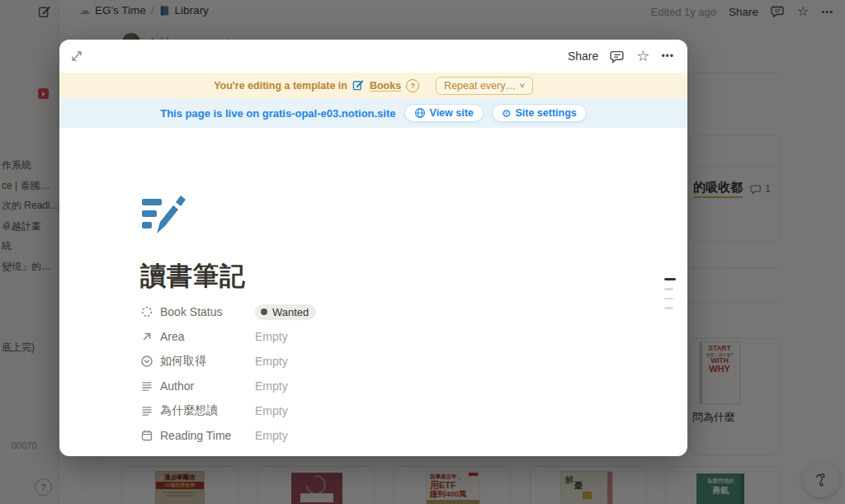 This screenshot has width=845, height=504. Describe the element at coordinates (413, 86) in the screenshot. I see `template-help-icon: ?` at that location.